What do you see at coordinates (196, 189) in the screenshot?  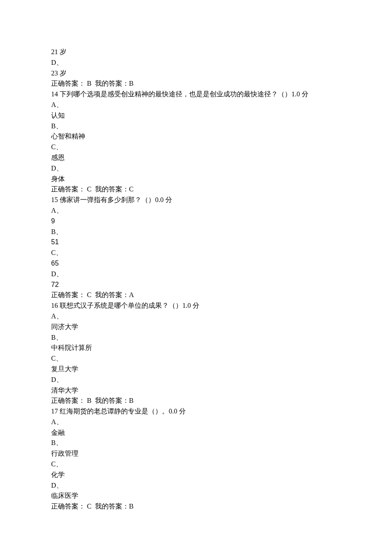 I see `answer-line: 正确答案： C 我的答案：C` at bounding box center [196, 189].